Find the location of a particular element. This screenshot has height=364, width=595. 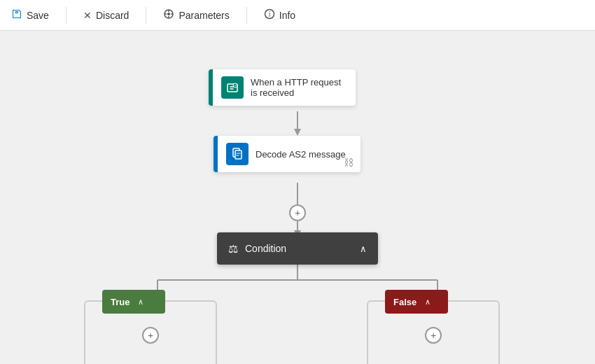

condition-node: ⚖ Condition ∧ is located at coordinates (298, 248).